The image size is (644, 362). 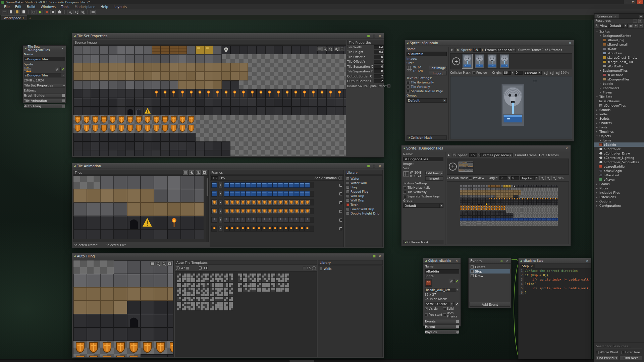 I want to click on events-button: Events, so click(x=442, y=321).